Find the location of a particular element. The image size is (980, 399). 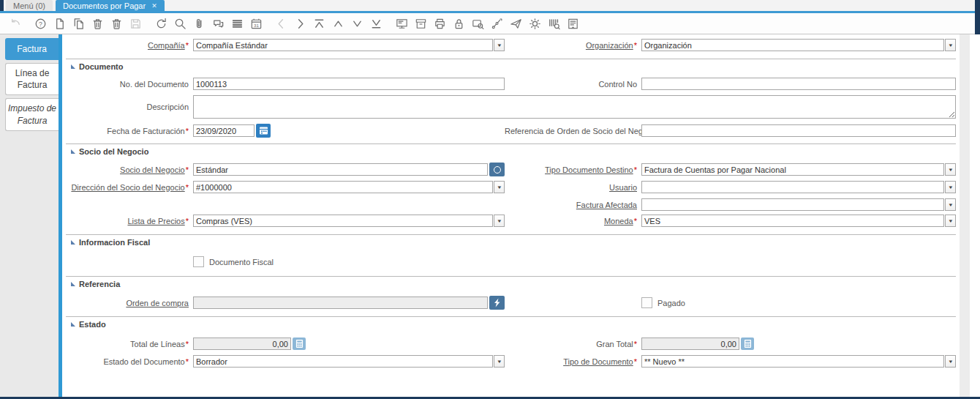

organizacion-dropdown-button: ▼ is located at coordinates (951, 45).